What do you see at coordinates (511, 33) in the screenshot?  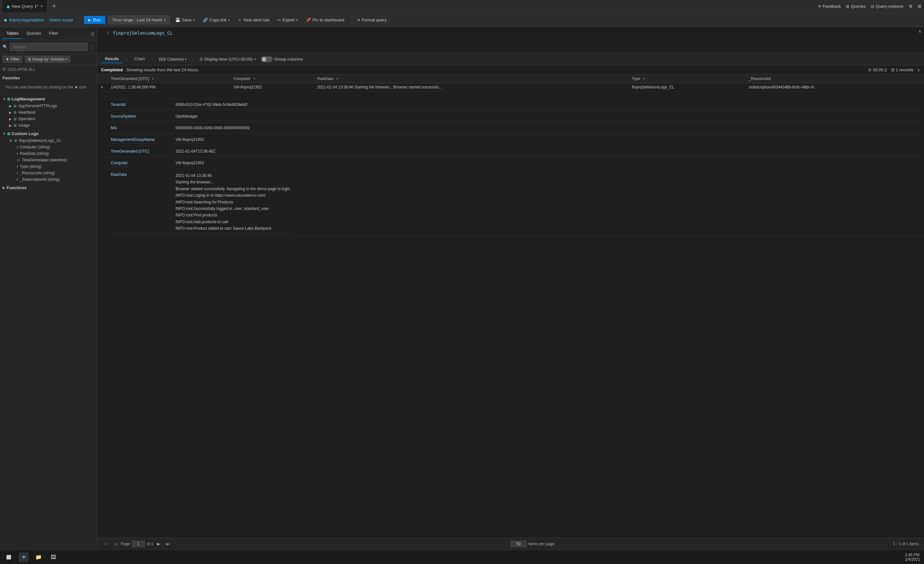 I see `query-line-1: 1 finprojSeleniumLogs_CL` at bounding box center [511, 33].